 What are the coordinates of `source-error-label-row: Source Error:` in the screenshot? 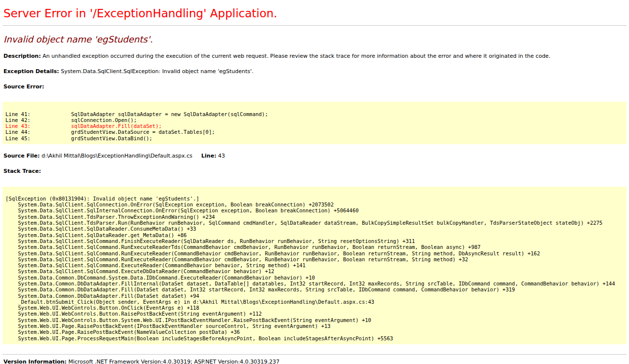 It's located at (315, 87).